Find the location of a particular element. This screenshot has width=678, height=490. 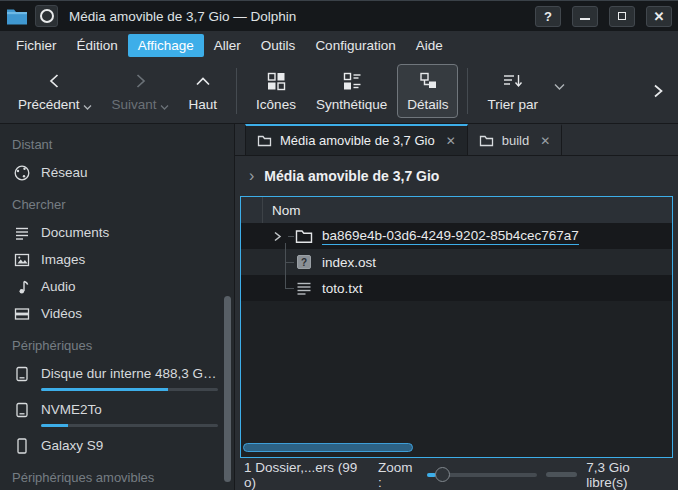

file-row-folder: ba869e4b-03d6-4249-9202-85b4cec767a7 is located at coordinates (456, 236).